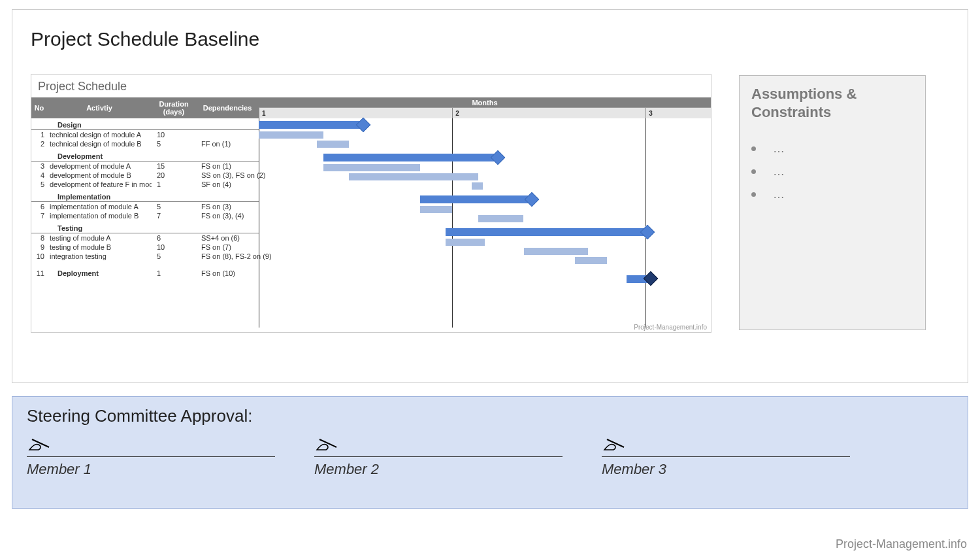 This screenshot has width=980, height=559. What do you see at coordinates (678, 113) in the screenshot?
I see `month-3: 3` at bounding box center [678, 113].